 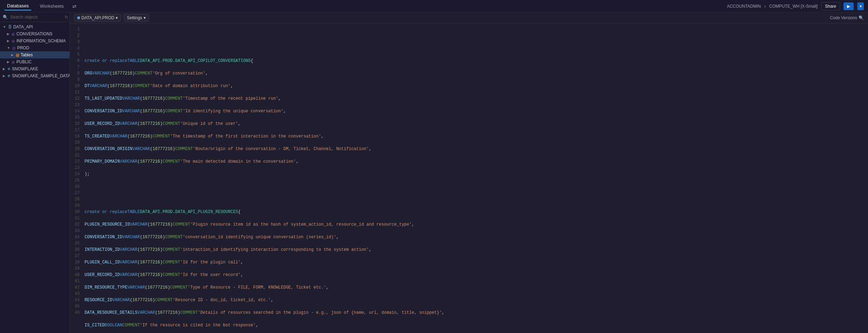 I want to click on schema-icon3: ◎, so click(x=14, y=48).